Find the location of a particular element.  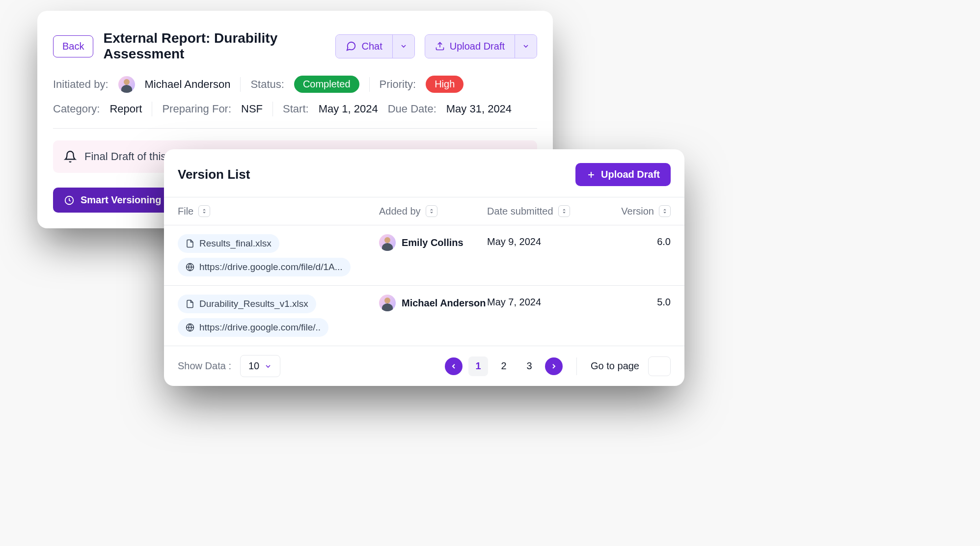

page-number: 3 is located at coordinates (529, 366).